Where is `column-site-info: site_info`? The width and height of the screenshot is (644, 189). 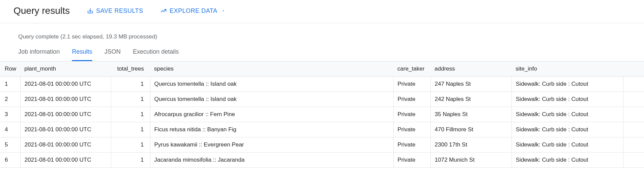 column-site-info: site_info is located at coordinates (567, 69).